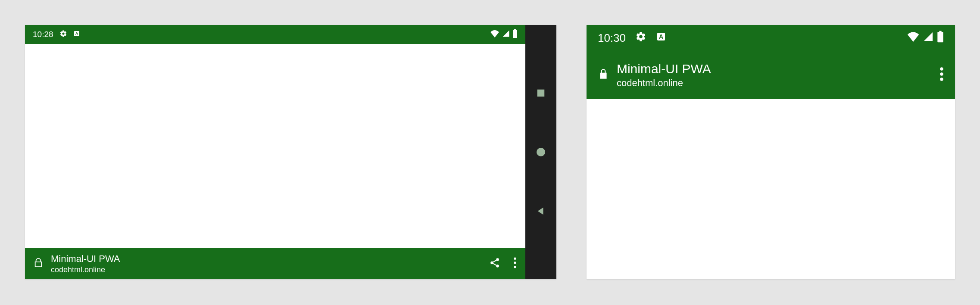 The width and height of the screenshot is (980, 305). What do you see at coordinates (275, 34) in the screenshot?
I see `status-bar: 10:28 A` at bounding box center [275, 34].